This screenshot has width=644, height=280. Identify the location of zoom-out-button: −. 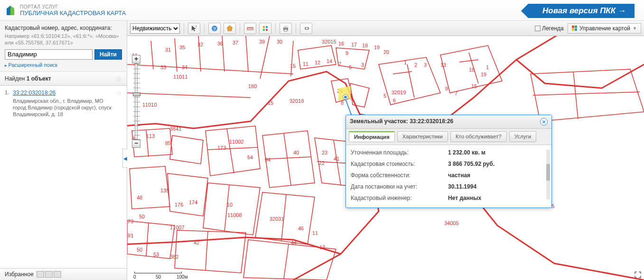
(136, 144).